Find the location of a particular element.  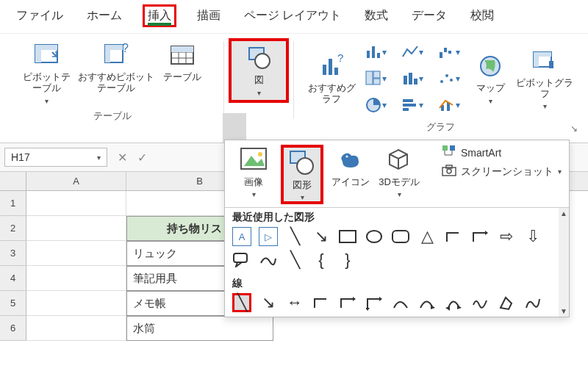

shape-line-selected-icon: ╲ is located at coordinates (242, 303).